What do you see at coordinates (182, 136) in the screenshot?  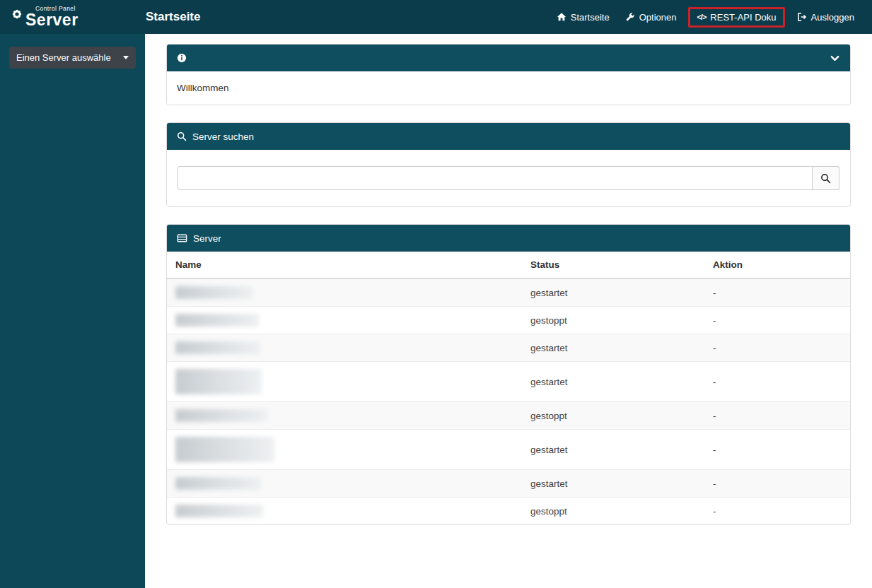 I see `search-icon` at bounding box center [182, 136].